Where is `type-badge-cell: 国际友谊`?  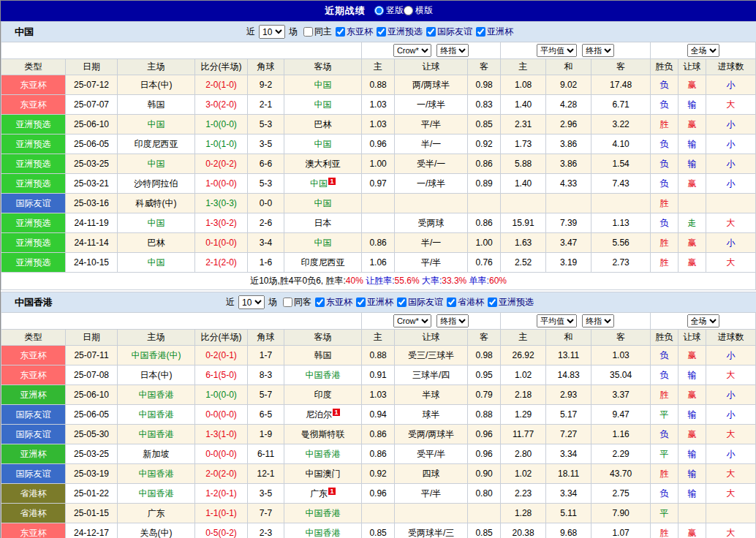
type-badge-cell: 国际友谊 is located at coordinates (34, 415).